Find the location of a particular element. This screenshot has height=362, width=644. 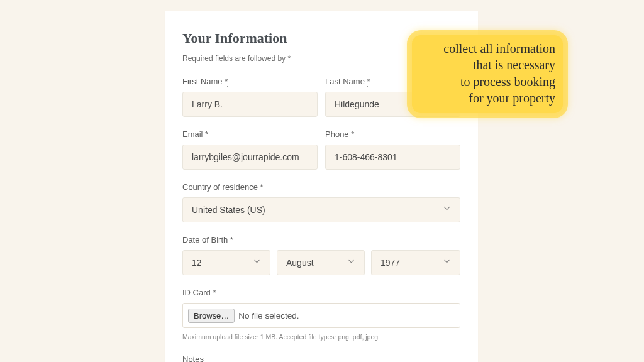

country-select: United States (US) is located at coordinates (321, 210).